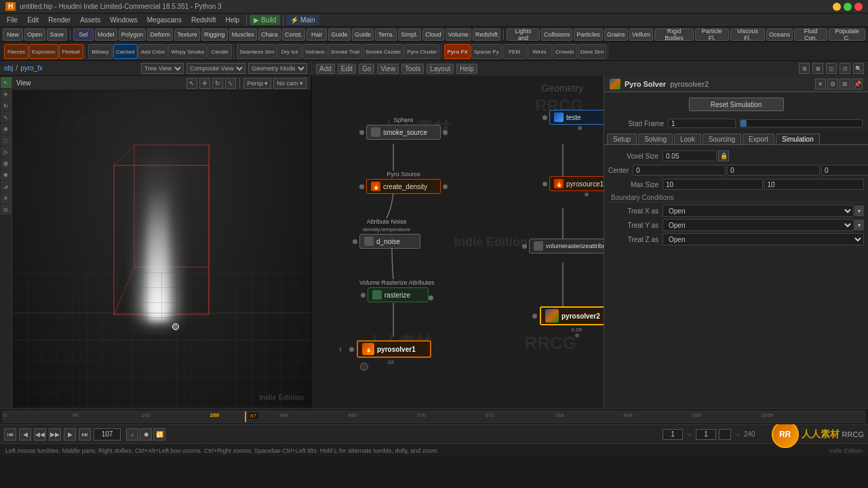  What do you see at coordinates (31, 68) in the screenshot?
I see `pyro-fx-link: pyro_fx` at bounding box center [31, 68].